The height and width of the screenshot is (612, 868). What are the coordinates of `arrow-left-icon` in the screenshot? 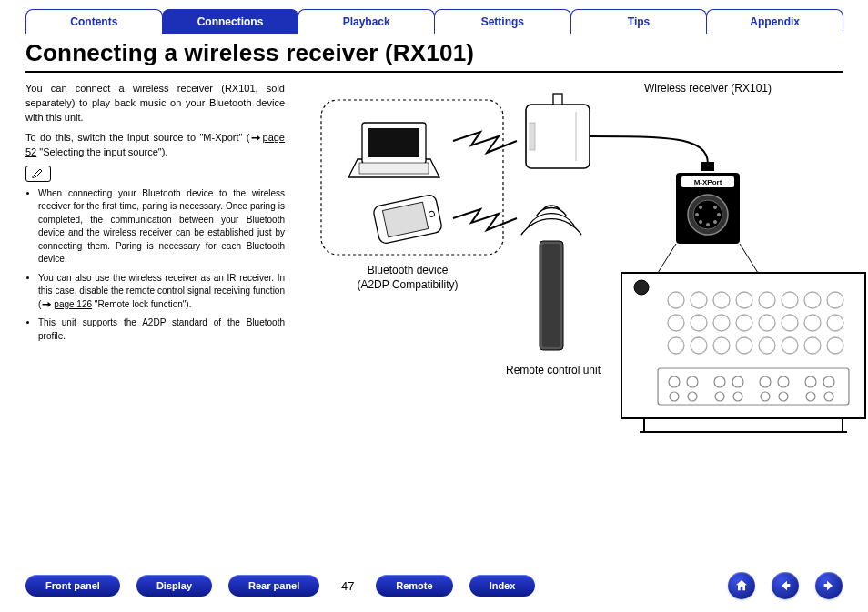 It's located at (785, 586).